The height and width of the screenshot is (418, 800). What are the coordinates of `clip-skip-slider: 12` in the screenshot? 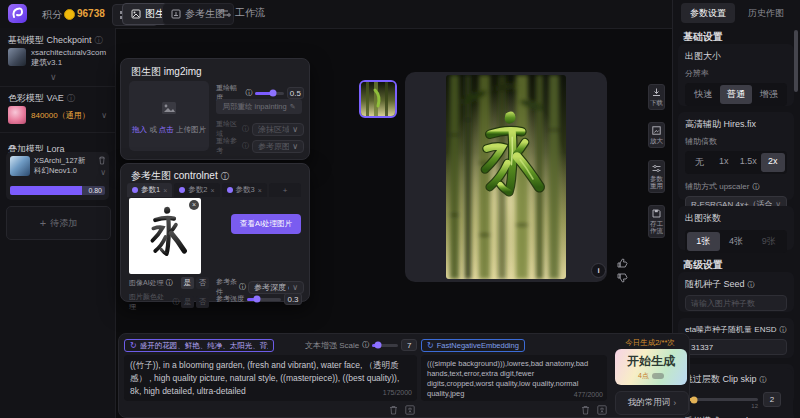 It's located at (721, 400).